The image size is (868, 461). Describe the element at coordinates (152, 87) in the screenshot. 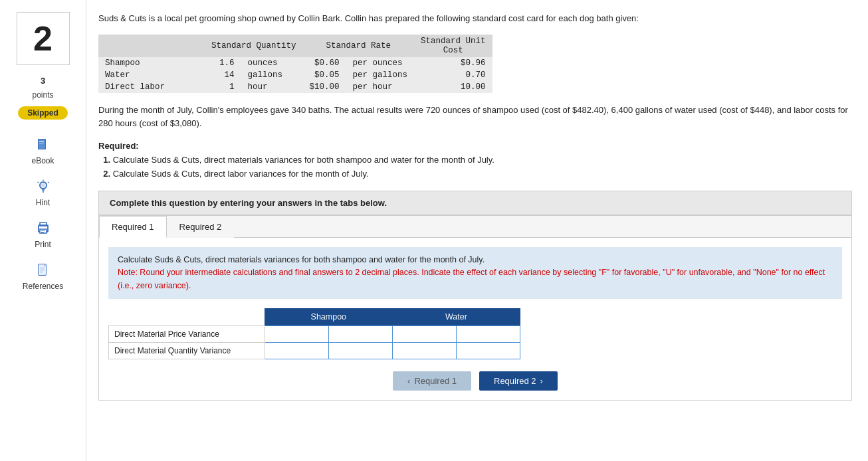

I see `row-labor-label: Direct labor` at that location.